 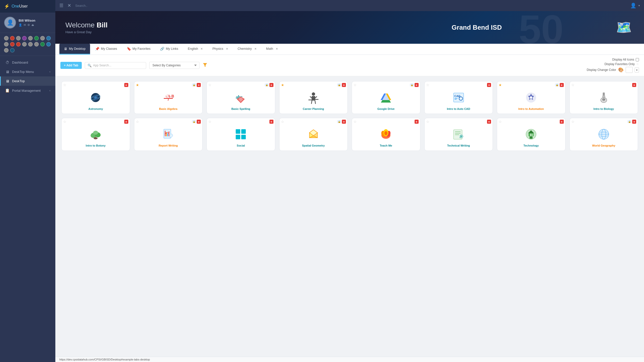 I want to click on sidebar-item-portal: 📋 Portal Management ‹, so click(x=28, y=90).